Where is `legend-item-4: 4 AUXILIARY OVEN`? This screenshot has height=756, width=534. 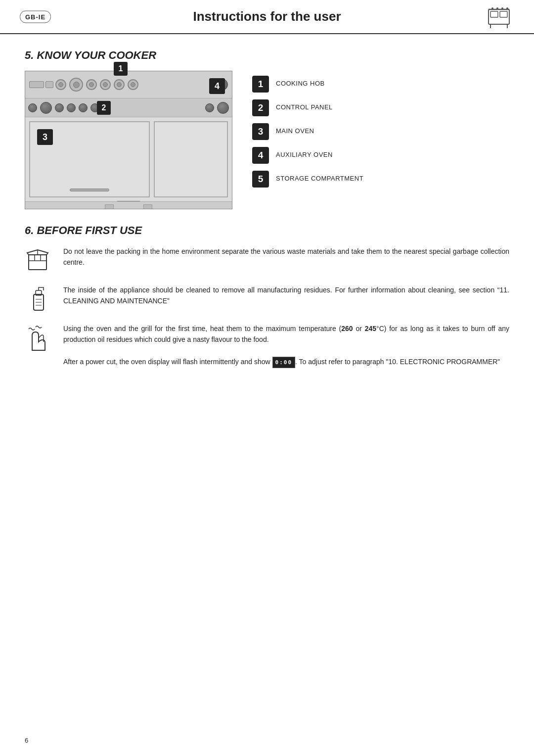 legend-item-4: 4 AUXILIARY OVEN is located at coordinates (381, 155).